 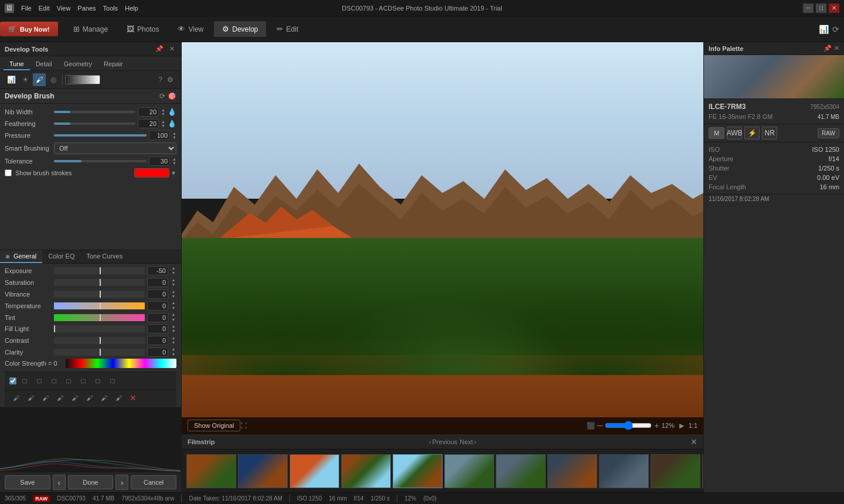 I want to click on brush-icon-1: □, so click(x=25, y=381).